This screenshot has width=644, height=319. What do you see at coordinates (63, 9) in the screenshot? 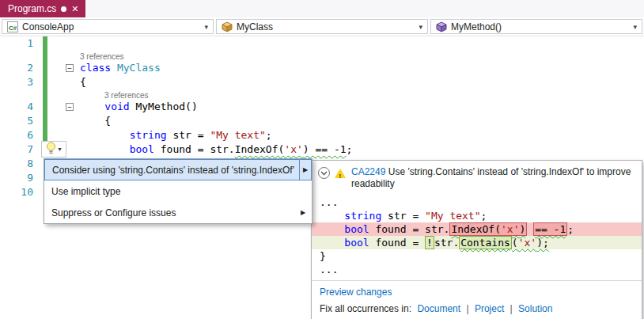
I see `modified-dot-icon` at bounding box center [63, 9].